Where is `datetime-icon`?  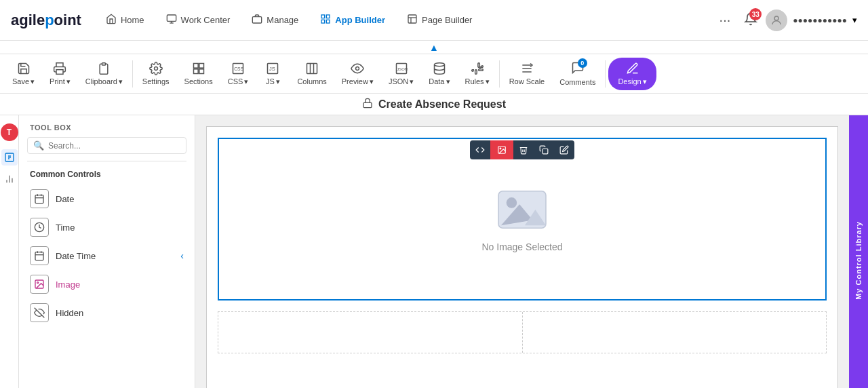 datetime-icon is located at coordinates (39, 256).